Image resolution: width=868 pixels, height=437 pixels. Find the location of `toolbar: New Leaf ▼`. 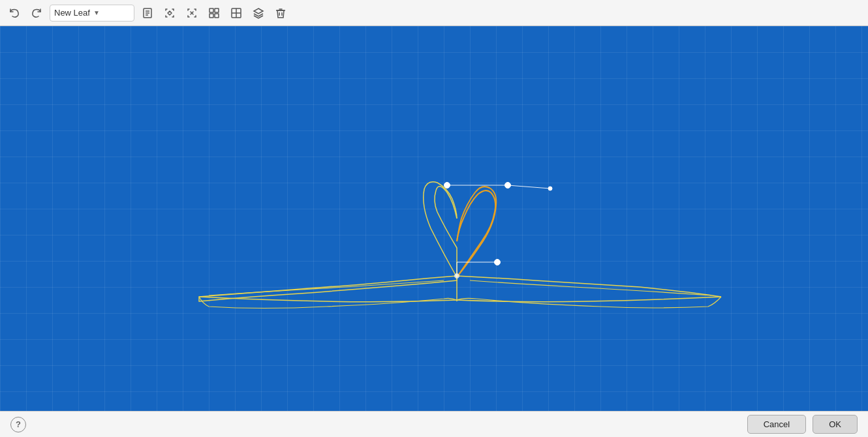

toolbar: New Leaf ▼ is located at coordinates (434, 13).